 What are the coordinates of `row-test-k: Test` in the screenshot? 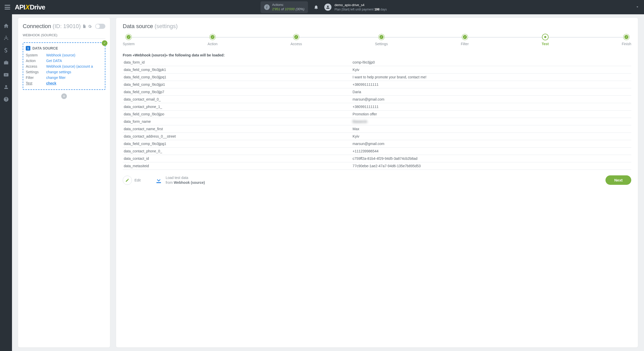 It's located at (36, 83).